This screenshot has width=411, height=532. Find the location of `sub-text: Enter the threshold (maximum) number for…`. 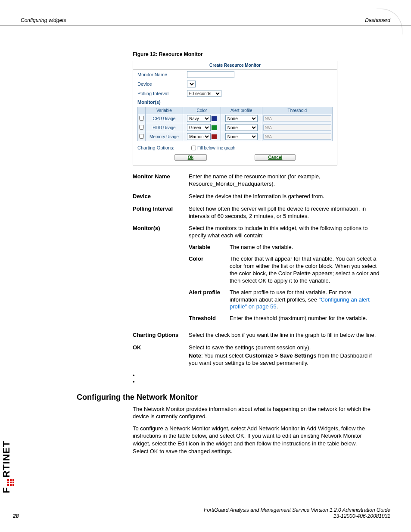

sub-text: Enter the threshold (maximum) number for… is located at coordinates (305, 319).